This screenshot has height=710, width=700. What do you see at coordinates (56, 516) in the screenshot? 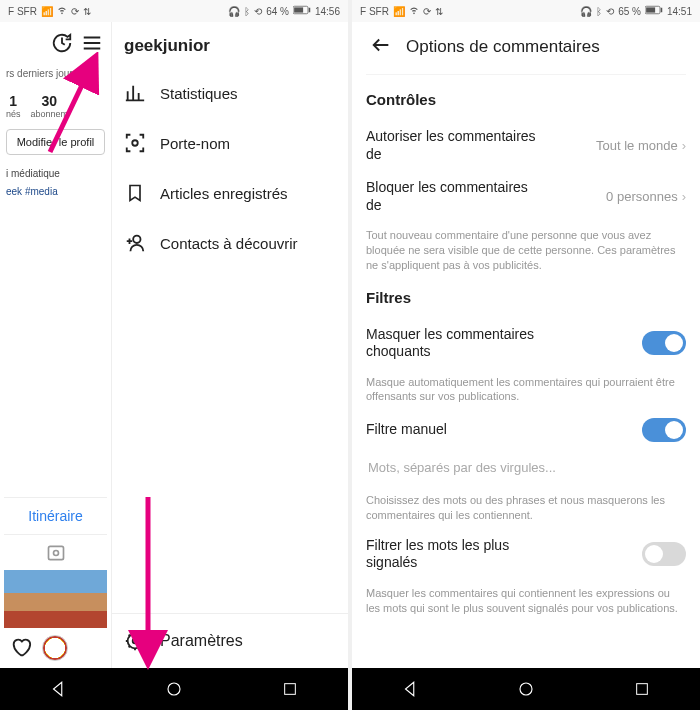
I see `itinerary-link: Itinéraire` at bounding box center [56, 516].